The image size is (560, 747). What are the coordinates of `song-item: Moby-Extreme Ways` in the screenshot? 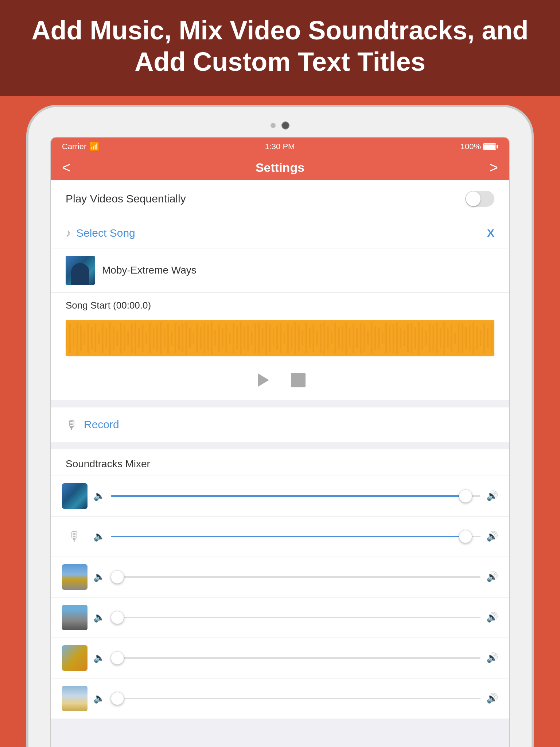 It's located at (280, 271).